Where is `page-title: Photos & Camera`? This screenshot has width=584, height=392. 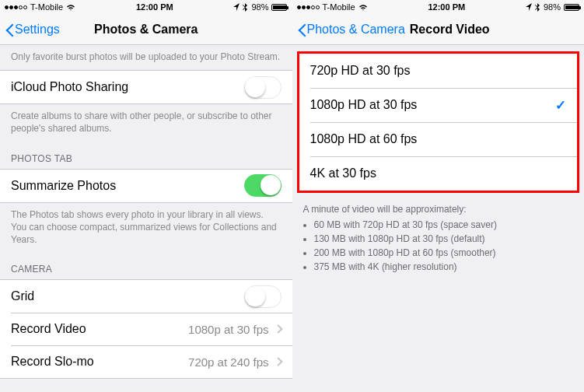 page-title: Photos & Camera is located at coordinates (146, 30).